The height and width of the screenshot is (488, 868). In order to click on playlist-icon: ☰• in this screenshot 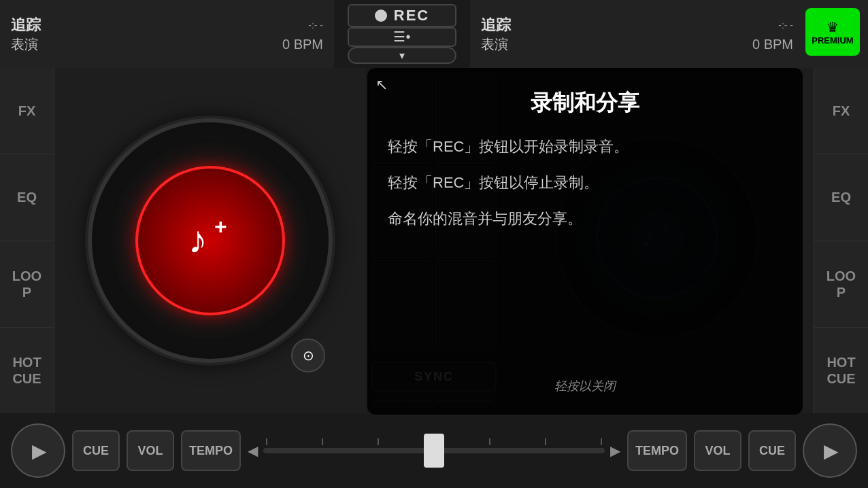, I will do `click(401, 37)`.